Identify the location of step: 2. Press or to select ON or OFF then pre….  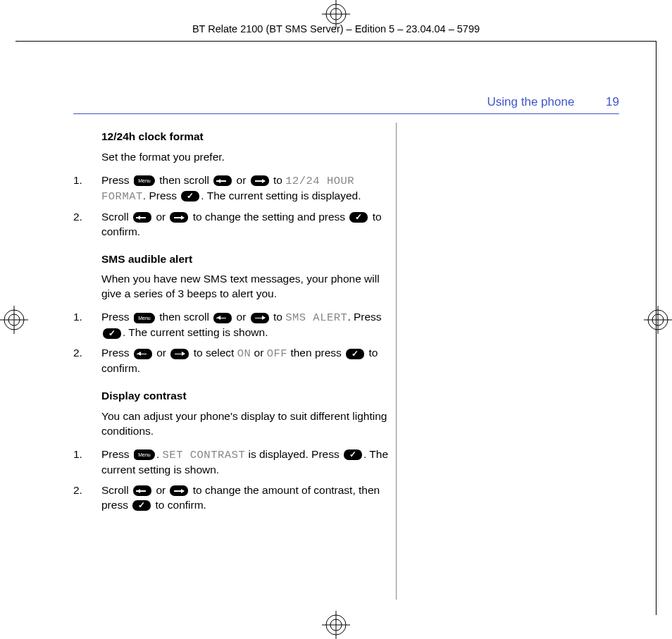
(231, 361).